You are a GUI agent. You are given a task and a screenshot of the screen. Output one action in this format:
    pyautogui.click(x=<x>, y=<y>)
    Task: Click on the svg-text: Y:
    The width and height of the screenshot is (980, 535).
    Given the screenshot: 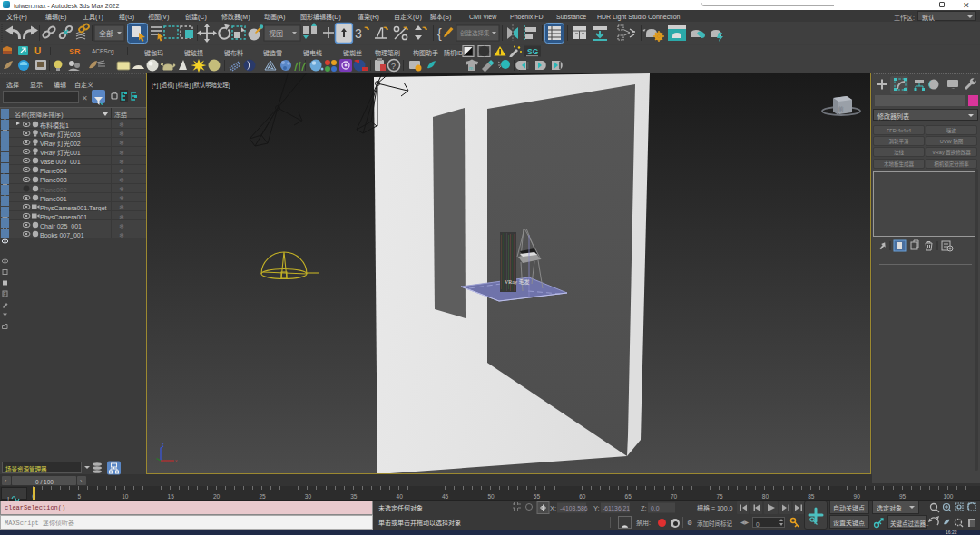 What is the action you would take?
    pyautogui.click(x=597, y=508)
    